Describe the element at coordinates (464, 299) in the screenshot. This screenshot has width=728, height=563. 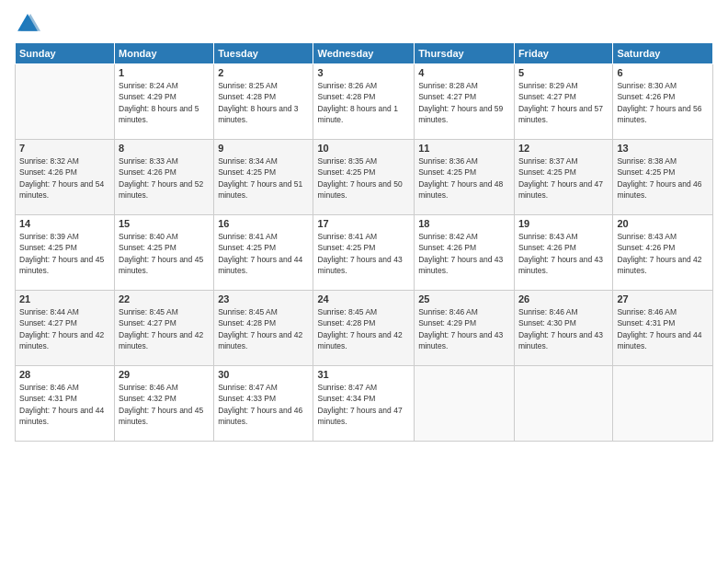
I see `day-number: 25` at that location.